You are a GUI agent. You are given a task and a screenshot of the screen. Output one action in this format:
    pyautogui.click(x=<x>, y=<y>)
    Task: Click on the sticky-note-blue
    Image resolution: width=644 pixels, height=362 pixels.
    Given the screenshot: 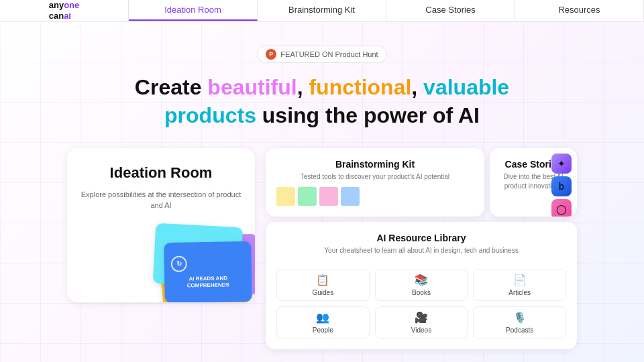 What is the action you would take?
    pyautogui.click(x=350, y=196)
    